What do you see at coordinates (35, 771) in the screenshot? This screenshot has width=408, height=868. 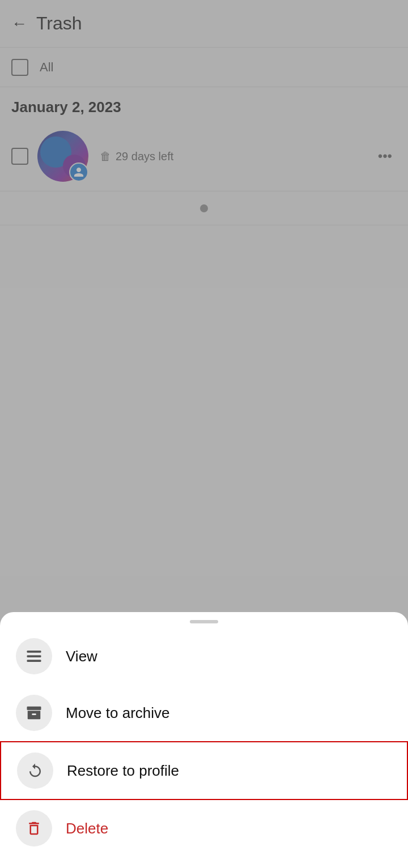 I see `restore-icon-circle` at bounding box center [35, 771].